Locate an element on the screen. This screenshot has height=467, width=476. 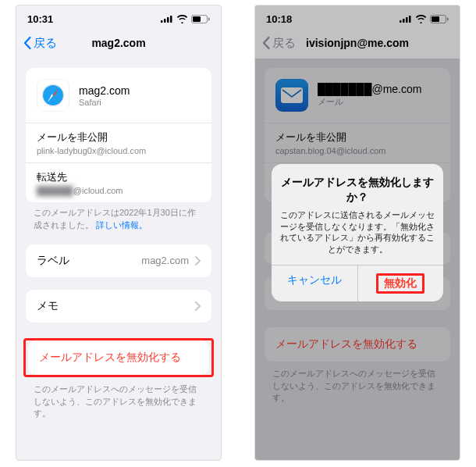
hide-email-label: メールを非公開 is located at coordinates (119, 137).